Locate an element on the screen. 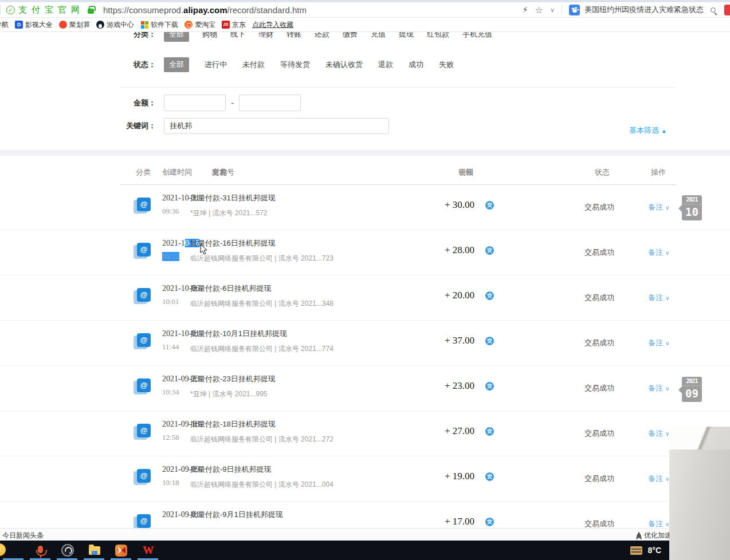  row-time: 11:44 is located at coordinates (171, 347).